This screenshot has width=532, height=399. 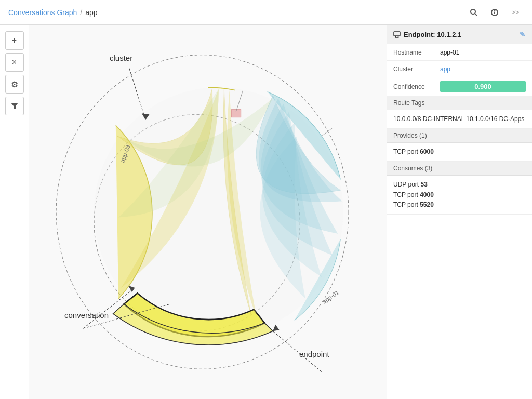 I want to click on consumes-port-1: 53, so click(x=424, y=184).